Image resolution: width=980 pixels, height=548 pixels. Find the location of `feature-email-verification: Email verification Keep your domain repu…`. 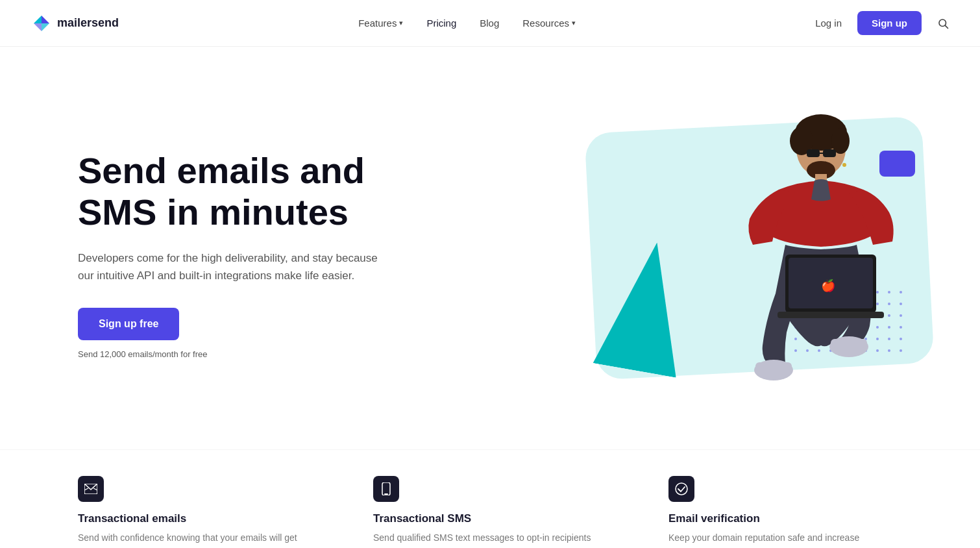

feature-email-verification: Email verification Keep your domain repu… is located at coordinates (785, 512).